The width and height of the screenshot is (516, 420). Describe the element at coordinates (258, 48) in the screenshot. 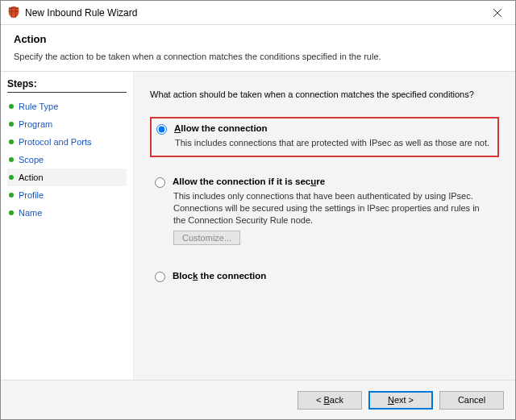

I see `wizard-header: Action Specify the action to be taken wh…` at that location.